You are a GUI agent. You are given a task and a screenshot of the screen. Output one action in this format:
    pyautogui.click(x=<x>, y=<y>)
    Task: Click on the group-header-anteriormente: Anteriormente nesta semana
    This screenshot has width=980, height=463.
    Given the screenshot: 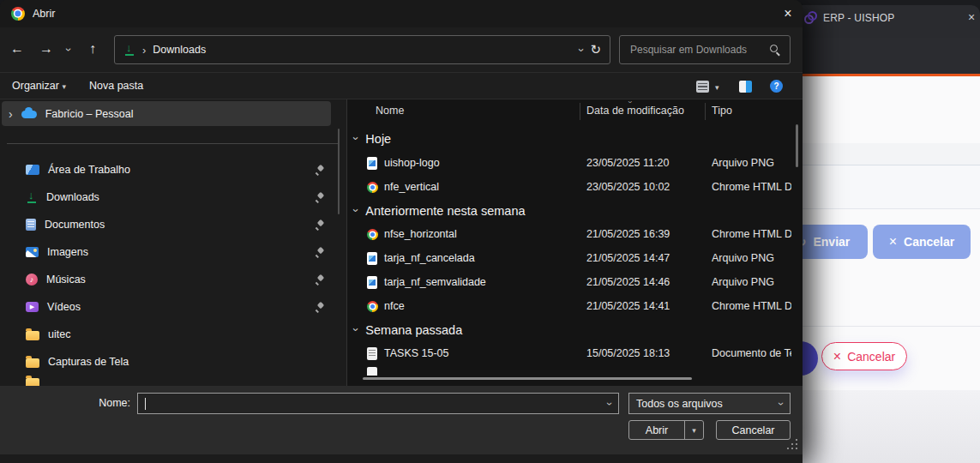 What is the action you would take?
    pyautogui.click(x=574, y=211)
    